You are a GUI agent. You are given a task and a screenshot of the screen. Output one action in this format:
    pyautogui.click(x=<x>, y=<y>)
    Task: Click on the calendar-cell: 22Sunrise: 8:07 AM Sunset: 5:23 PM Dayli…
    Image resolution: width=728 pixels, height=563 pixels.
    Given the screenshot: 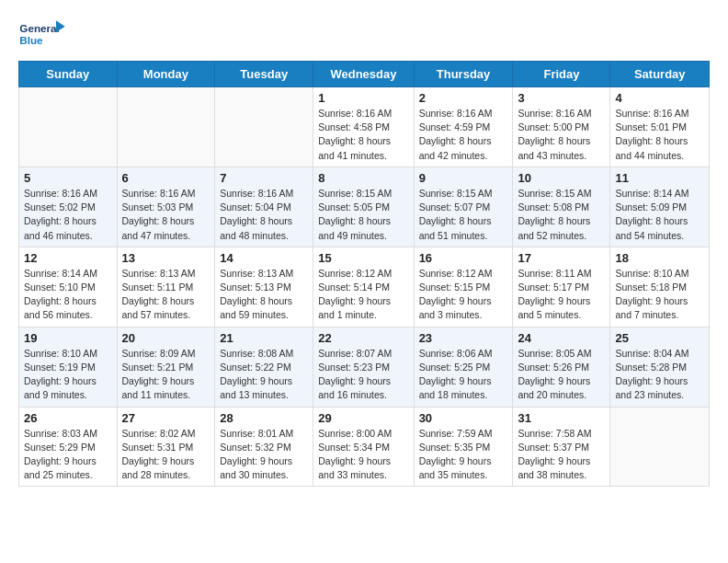 What is the action you would take?
    pyautogui.click(x=364, y=366)
    